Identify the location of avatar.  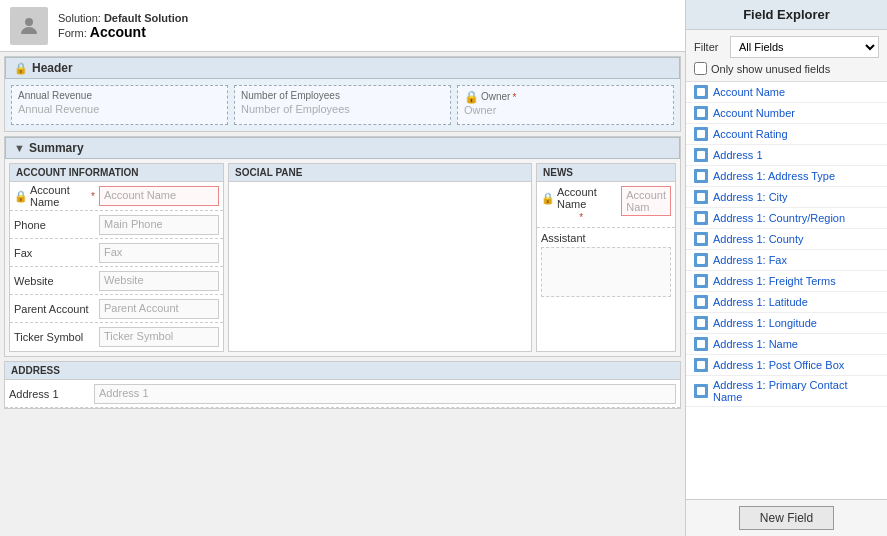
(29, 26).